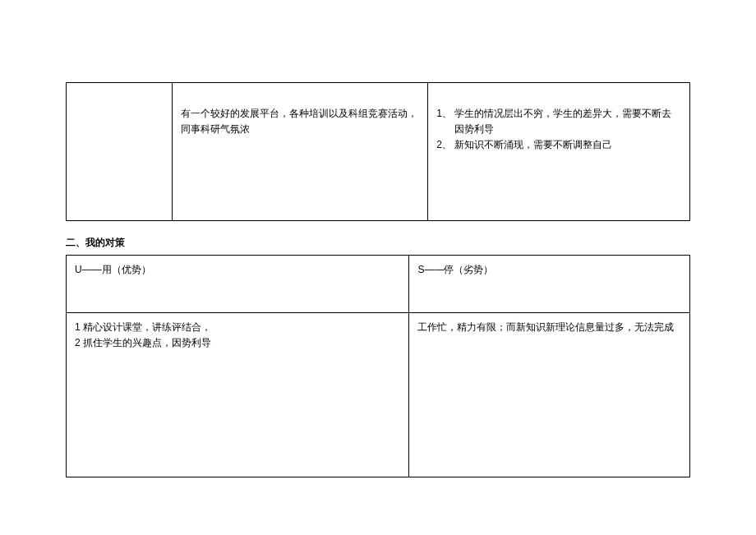 Image resolution: width=756 pixels, height=535 pixels. Describe the element at coordinates (546, 327) in the screenshot. I see `stop-weakness-text: 工作忙，精力有限；而新知识新理论信息量过多，无法完成` at that location.